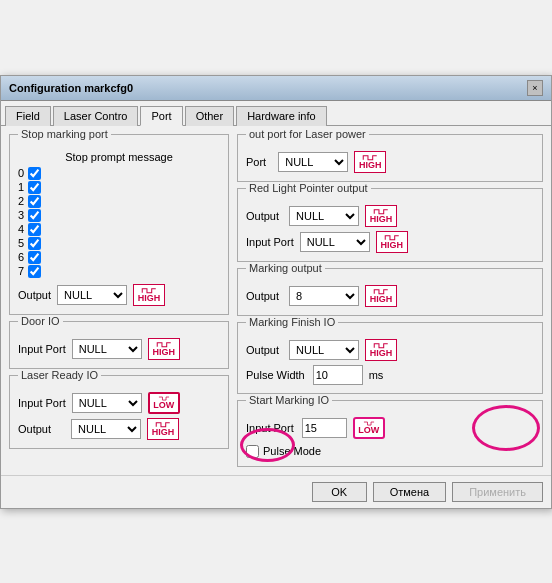 Image resolution: width=552 pixels, height=583 pixels. What do you see at coordinates (119, 345) in the screenshot?
I see `door-io-group: Door IO Input Port NULL01 HIGH` at bounding box center [119, 345].